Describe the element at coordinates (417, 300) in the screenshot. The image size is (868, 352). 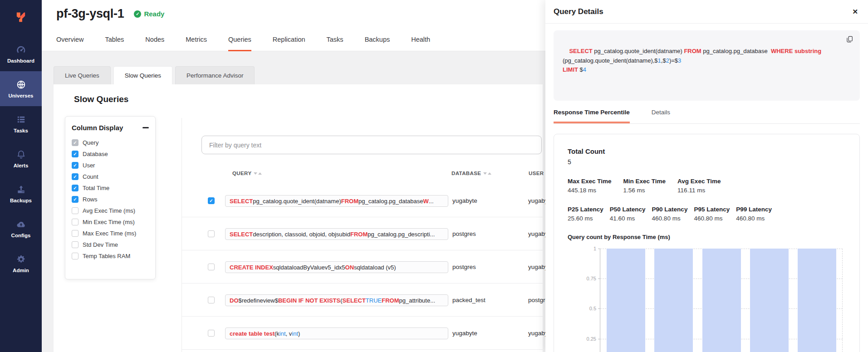
I see `query-token: pg_attribute...` at that location.